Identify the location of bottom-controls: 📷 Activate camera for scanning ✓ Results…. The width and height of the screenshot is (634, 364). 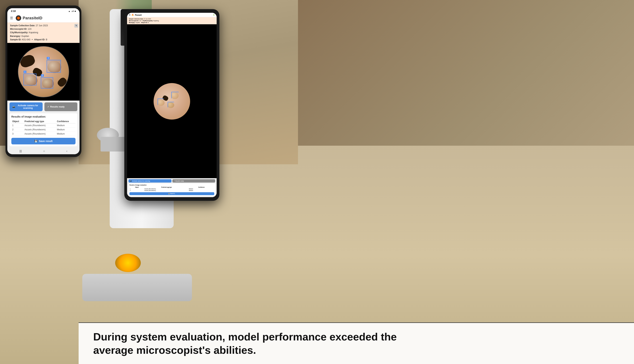
(44, 124).